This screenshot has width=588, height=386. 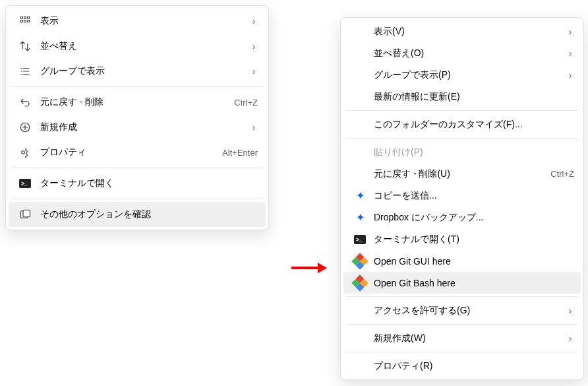 I want to click on menu-item-label: このフォルダーのカスタマイズ(F)..., so click(x=474, y=125).